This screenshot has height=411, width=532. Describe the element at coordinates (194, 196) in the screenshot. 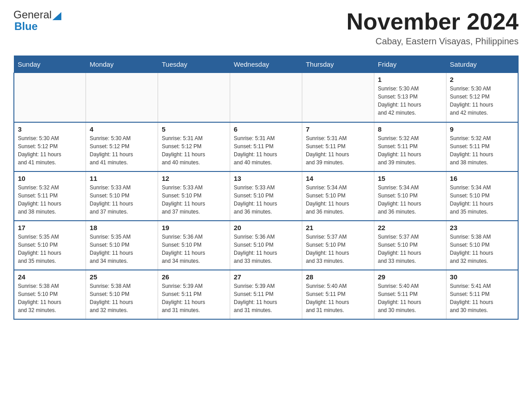

I see `table-row: 12Sunrise: 5:33 AM Sunset: 5:10 PM Dayli…` at that location.